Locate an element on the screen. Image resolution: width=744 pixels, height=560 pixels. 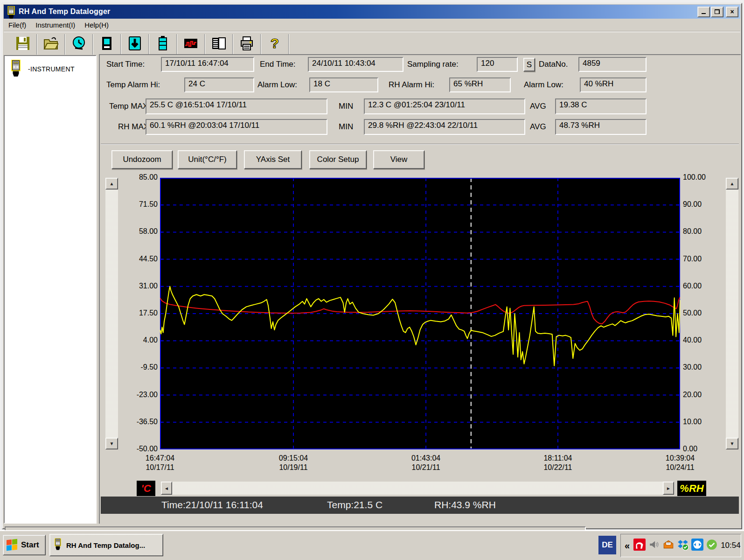
title-bar: RH And Temp Datalogger × is located at coordinates (372, 12).